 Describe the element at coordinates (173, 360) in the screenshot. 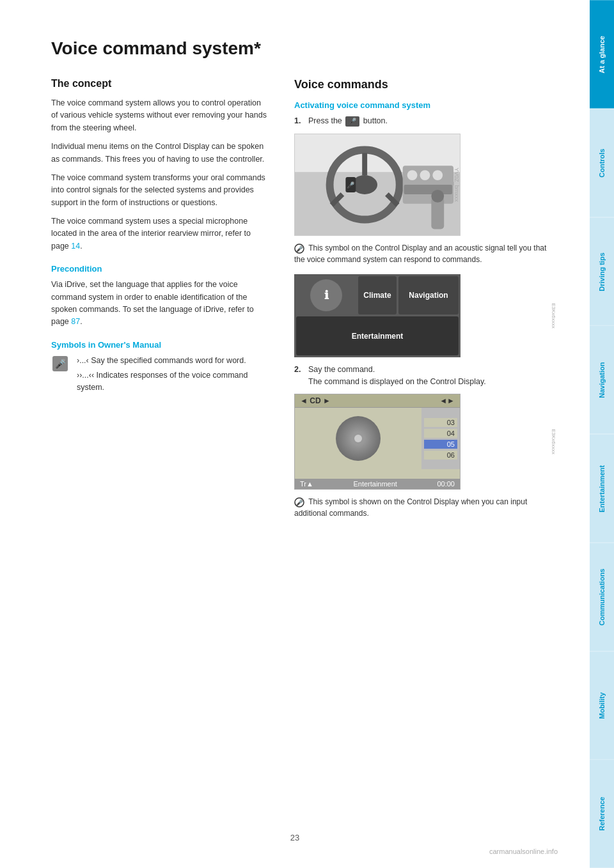

I see `symbol-text-1: ›...‹ Say the specified commands word fo…` at that location.